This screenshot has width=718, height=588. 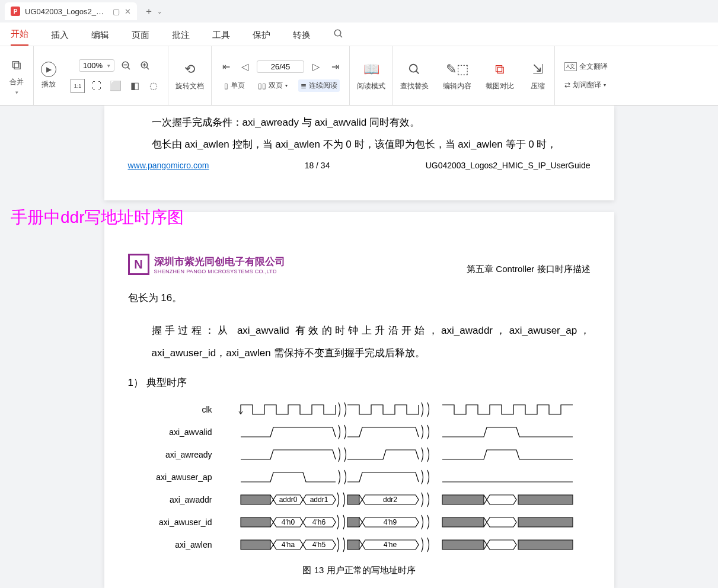 What do you see at coordinates (190, 69) in the screenshot?
I see `rotate-icon: ⟲` at bounding box center [190, 69].